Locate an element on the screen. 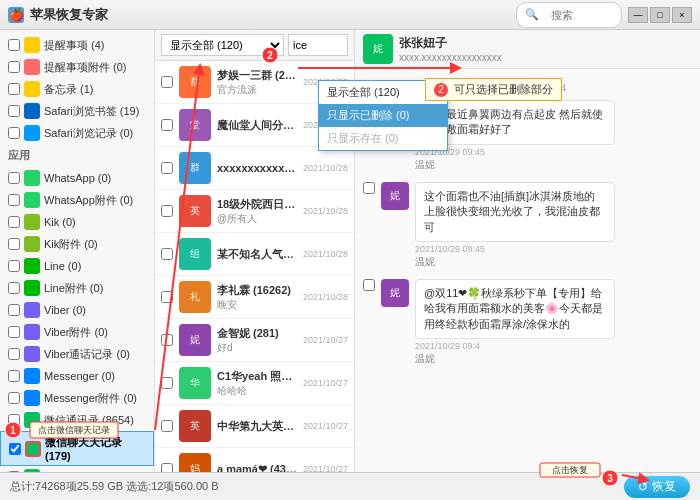 The height and width of the screenshot is (500, 700). chat-avatar: 妈 is located at coordinates (195, 462).